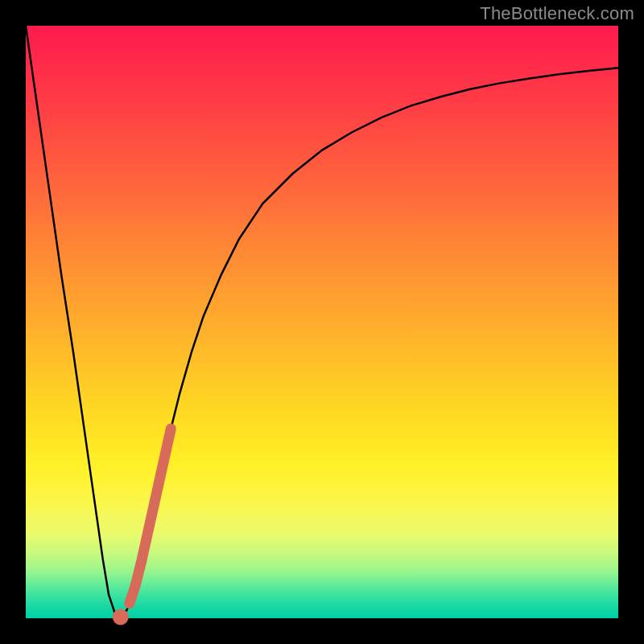 This screenshot has width=644, height=644. What do you see at coordinates (557, 14) in the screenshot?
I see `watermark-text: TheBottleneck.com` at bounding box center [557, 14].